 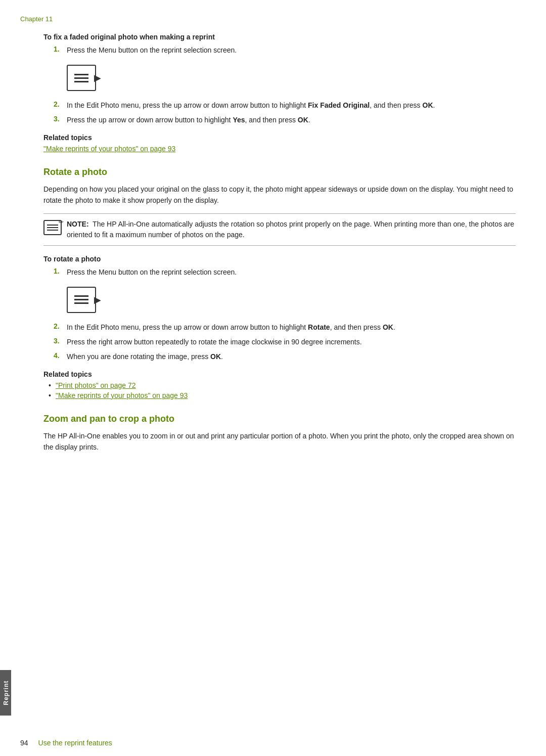 What do you see at coordinates (280, 230) in the screenshot?
I see `note-box: ✏ NOTE: The HP All-in-One automatically …` at bounding box center [280, 230].